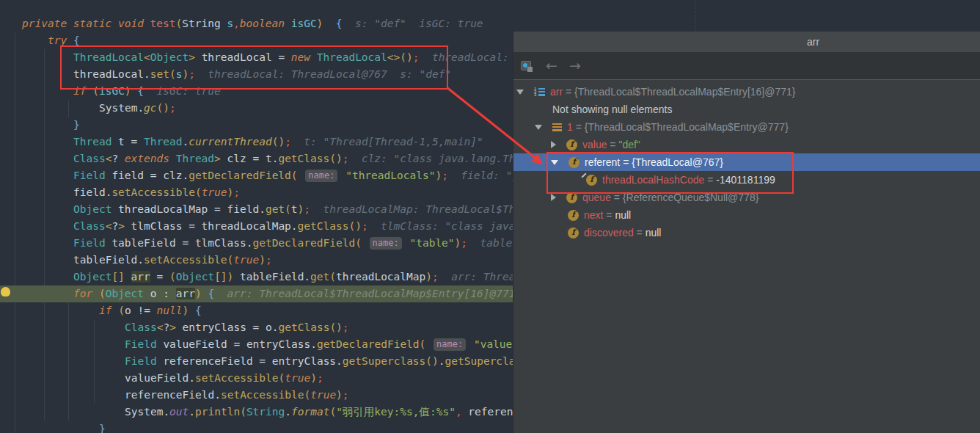  I want to click on array-icon: 1 2 3, so click(540, 92).